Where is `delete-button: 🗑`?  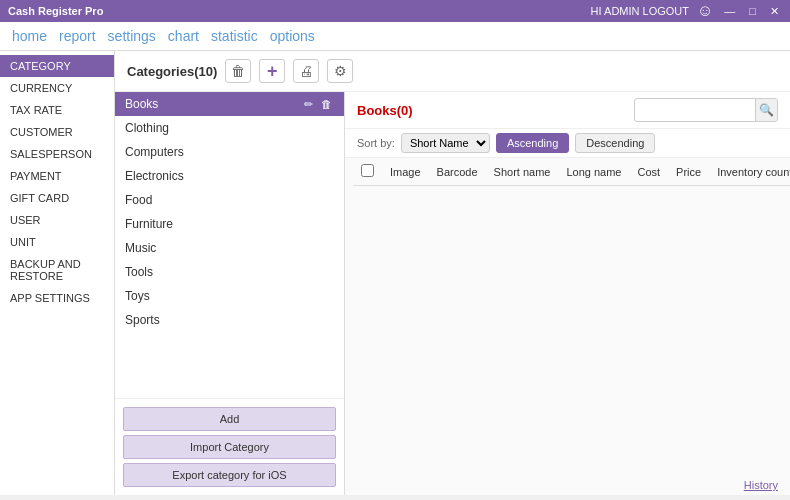
delete-button: 🗑 is located at coordinates (238, 71).